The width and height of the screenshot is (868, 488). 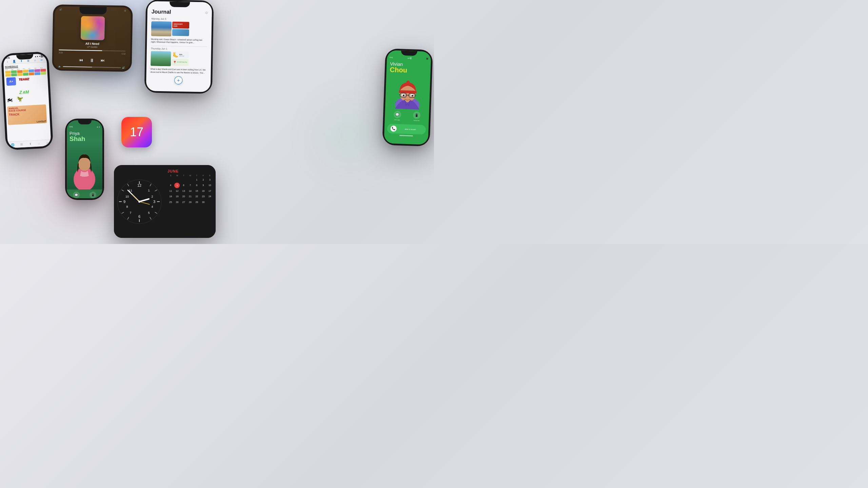 What do you see at coordinates (71, 127) in the screenshot?
I see `priya-time: 9:41` at bounding box center [71, 127].